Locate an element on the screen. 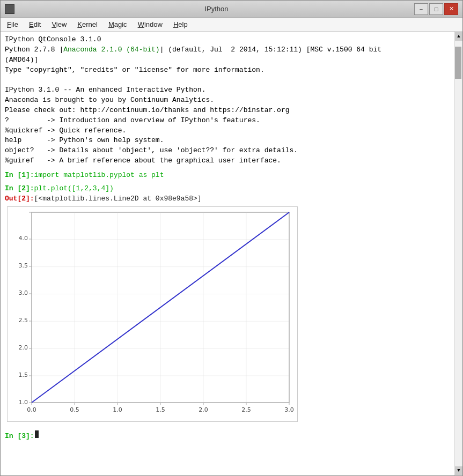 This screenshot has height=476, width=463. minimize-button: − is located at coordinates (421, 9).